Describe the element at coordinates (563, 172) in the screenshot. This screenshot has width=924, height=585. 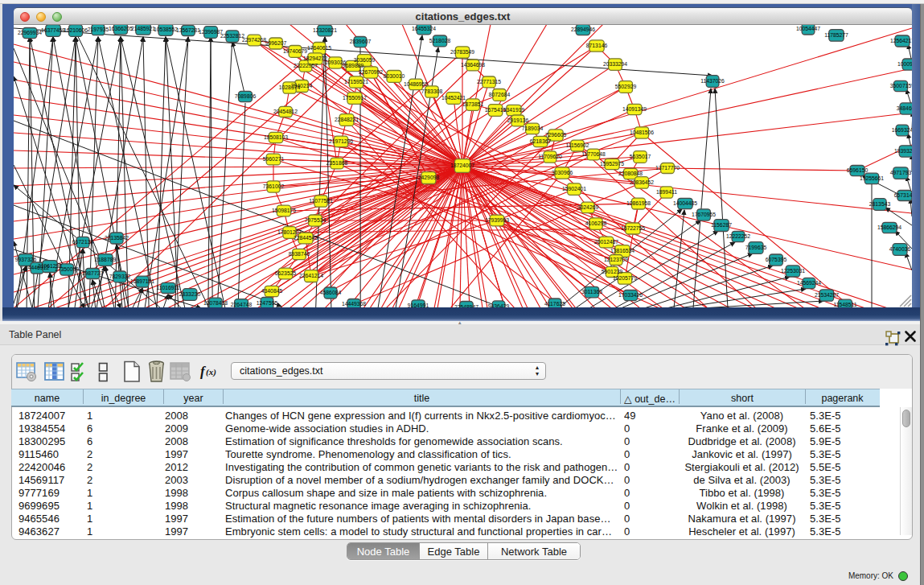
I see `svg-text: 3030966` at that location.